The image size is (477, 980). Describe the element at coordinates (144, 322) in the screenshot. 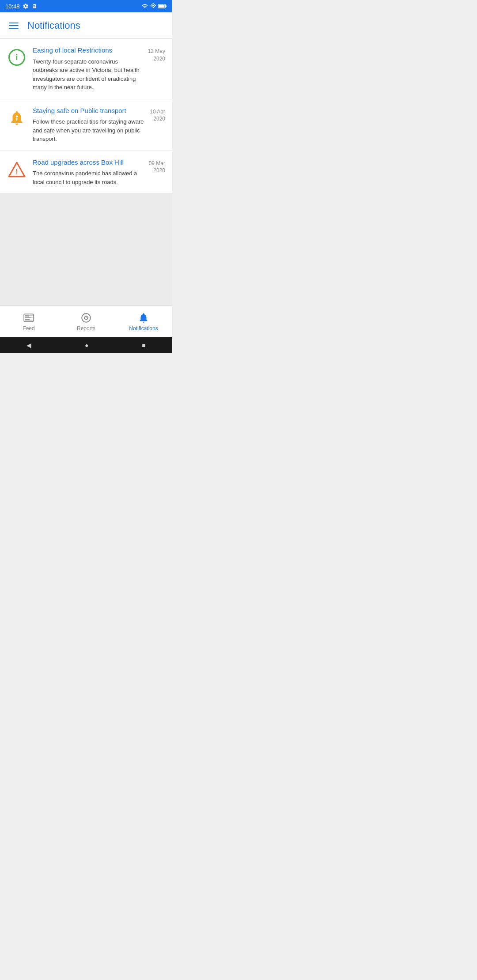

I see `nav-item-notifications: Notifications` at that location.